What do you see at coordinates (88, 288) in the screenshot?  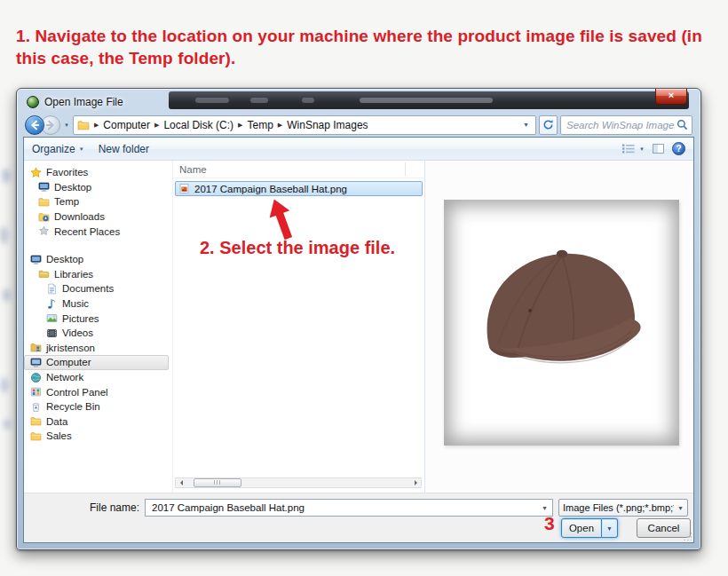 I see `sidebar-item-label: Documents` at bounding box center [88, 288].